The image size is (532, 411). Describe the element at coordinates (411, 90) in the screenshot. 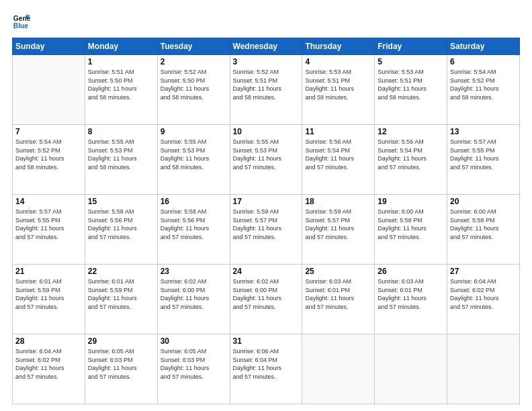

I see `calendar-cell: 5Sunrise: 5:53 AM Sunset: 5:51 PM Daylig…` at that location.